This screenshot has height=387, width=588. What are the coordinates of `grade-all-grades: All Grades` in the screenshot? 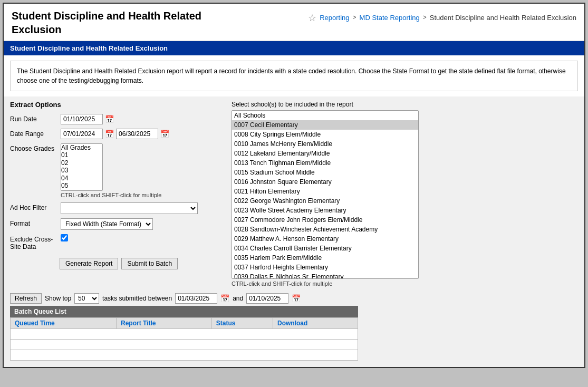 It's located at (82, 148).